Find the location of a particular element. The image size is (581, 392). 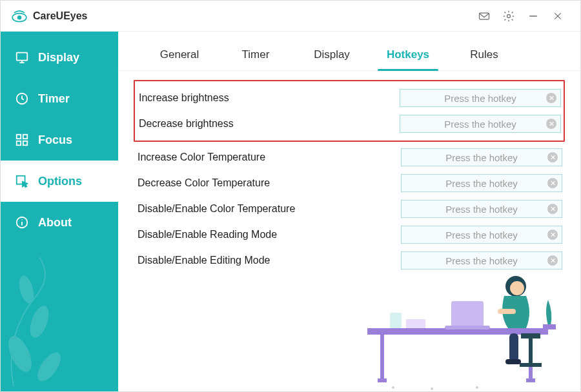

hotkey-row: Disable/Enable Editing Mode Press the ho… is located at coordinates (349, 260).